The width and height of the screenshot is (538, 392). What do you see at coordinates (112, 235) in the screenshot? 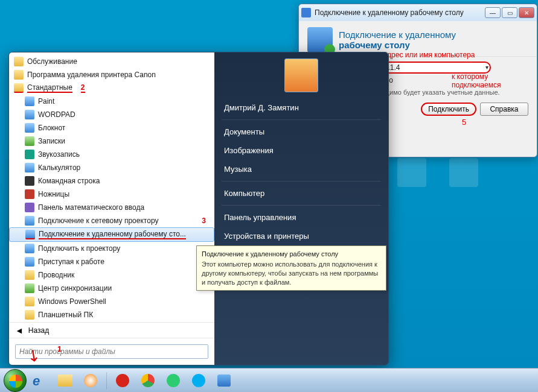
I see `program-label: Подключение к удаленному рабочему сто...` at bounding box center [112, 235].